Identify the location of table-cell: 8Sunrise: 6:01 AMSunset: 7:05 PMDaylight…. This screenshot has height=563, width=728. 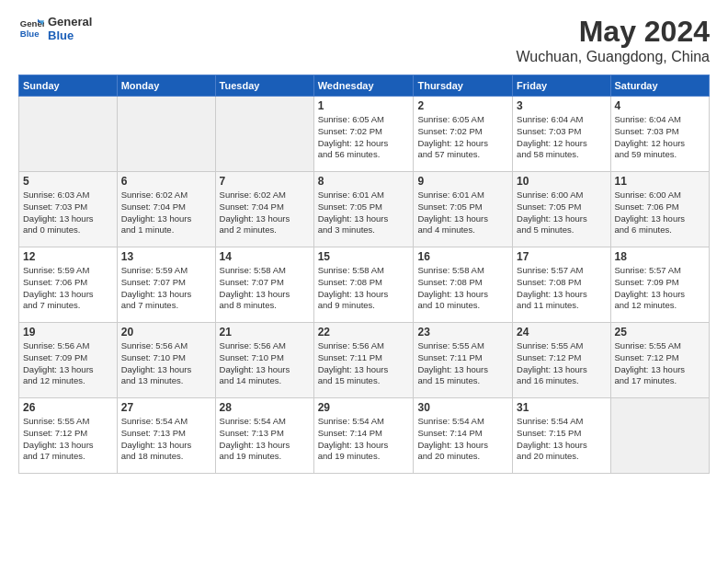
(364, 210).